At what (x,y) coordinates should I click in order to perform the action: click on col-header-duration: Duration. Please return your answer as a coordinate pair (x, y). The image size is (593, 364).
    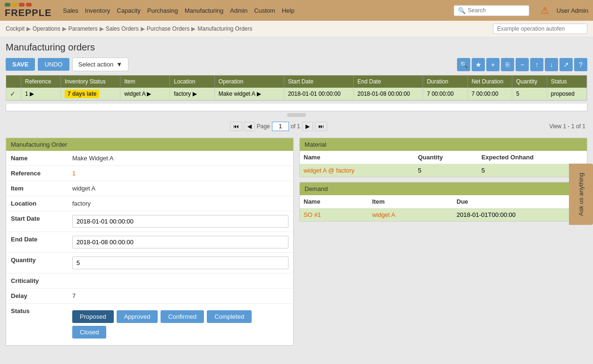
    Looking at the image, I should click on (446, 82).